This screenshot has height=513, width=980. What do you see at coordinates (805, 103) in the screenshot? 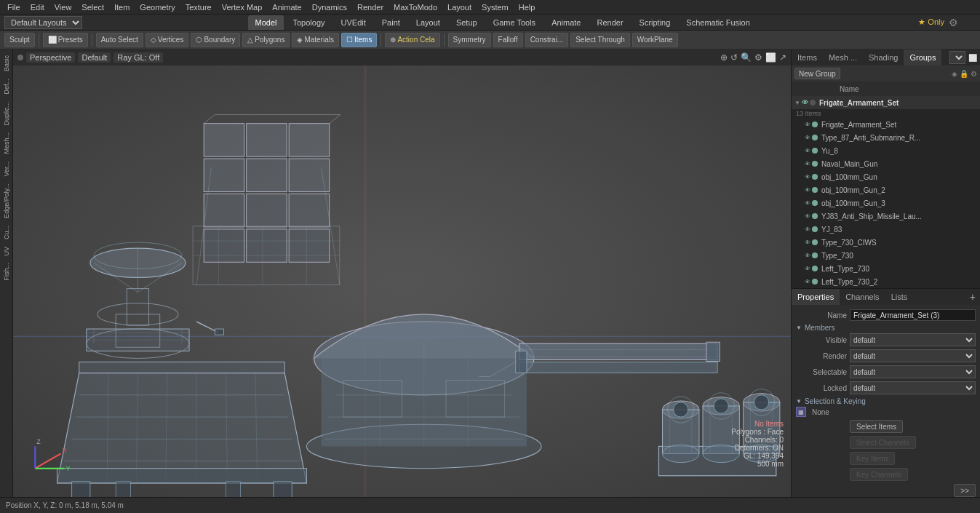
I see `tree-visibility-eye: 👁` at bounding box center [805, 103].